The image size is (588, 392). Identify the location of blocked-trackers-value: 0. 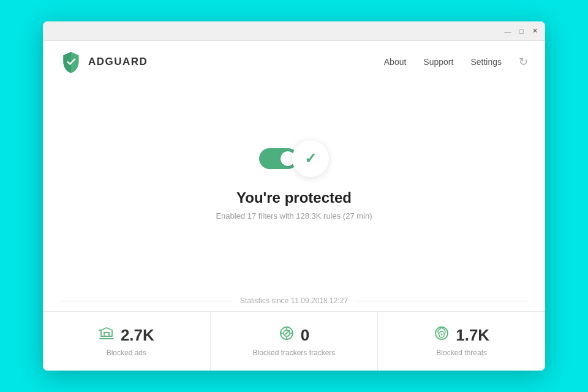
(305, 336).